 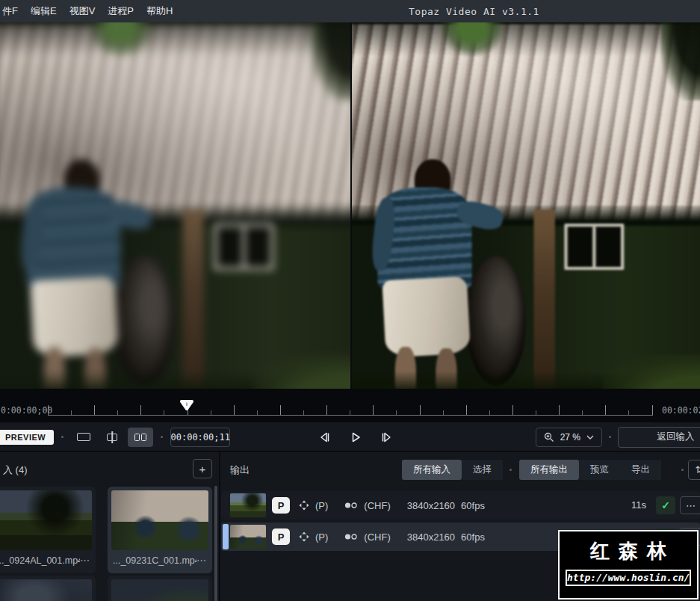 What do you see at coordinates (569, 437) in the screenshot?
I see `zoom-dropdown: 27 %` at bounding box center [569, 437].